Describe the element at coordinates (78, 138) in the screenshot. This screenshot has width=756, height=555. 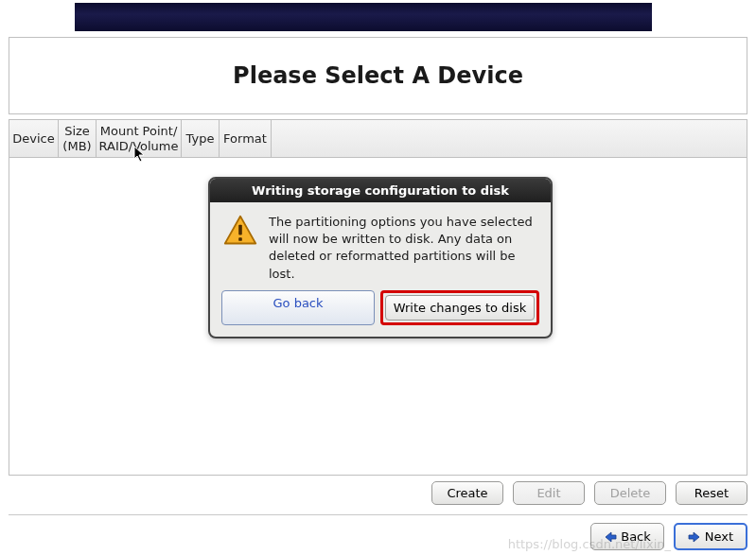
I see `col-size: Size (MB)` at that location.